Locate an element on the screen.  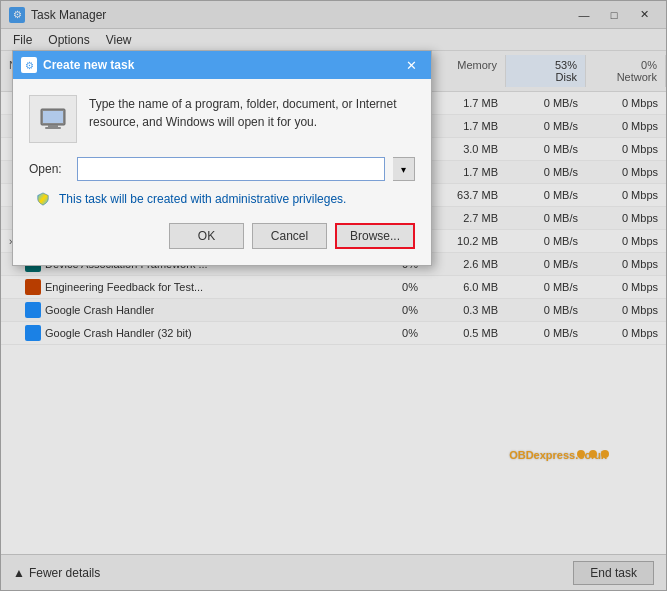
dialog-description-row: Type the name of a program, folder, docu… is located at coordinates (222, 119).